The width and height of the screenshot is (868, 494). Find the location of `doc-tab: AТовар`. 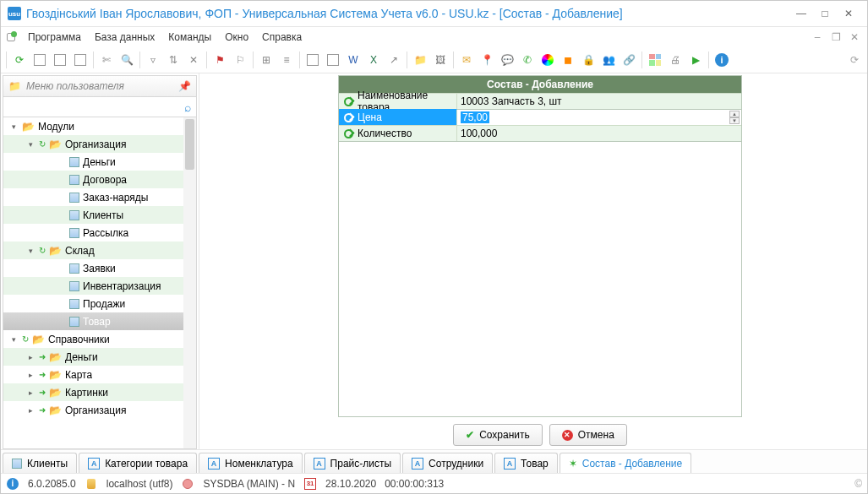

doc-tab: AТовар is located at coordinates (526, 463).